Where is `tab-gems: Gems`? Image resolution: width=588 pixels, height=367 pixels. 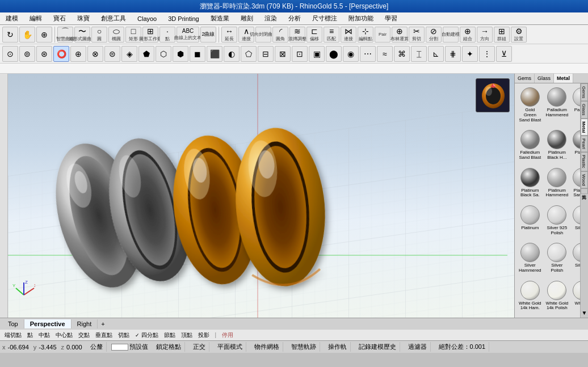
tab-gems: Gems is located at coordinates (524, 78).